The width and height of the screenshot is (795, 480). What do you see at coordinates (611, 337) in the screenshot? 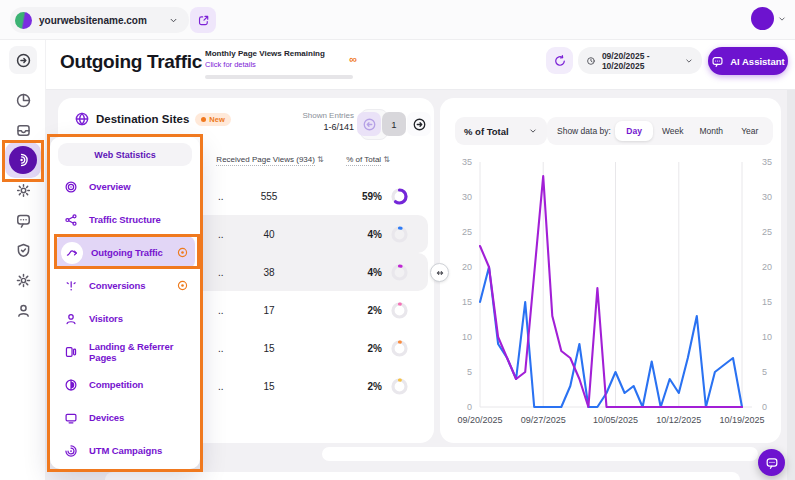
I see `chart-series-blue-line` at bounding box center [611, 337].